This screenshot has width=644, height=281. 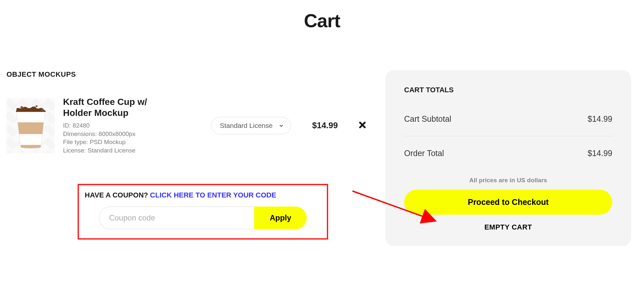 What do you see at coordinates (322, 21) in the screenshot?
I see `page-title: Cart` at bounding box center [322, 21].